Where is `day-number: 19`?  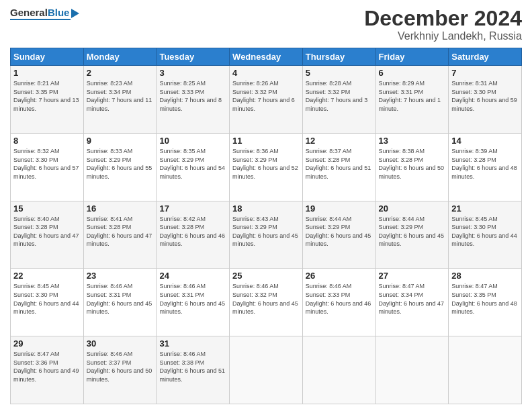 day-number: 19 is located at coordinates (339, 208).